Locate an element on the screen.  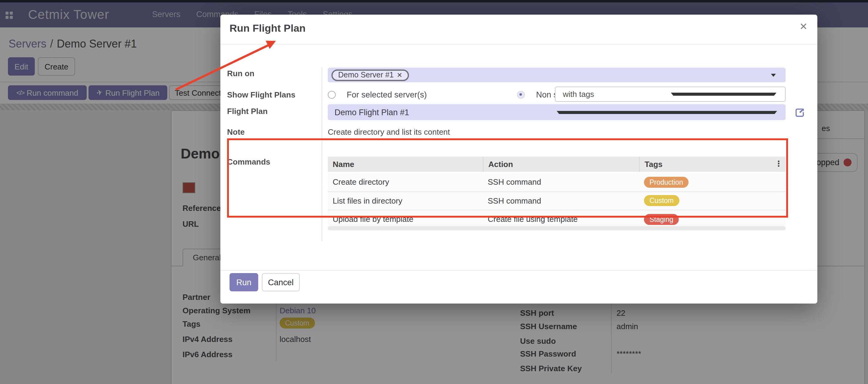
table-row: List files in directory SSH command Cust… is located at coordinates (557, 201).